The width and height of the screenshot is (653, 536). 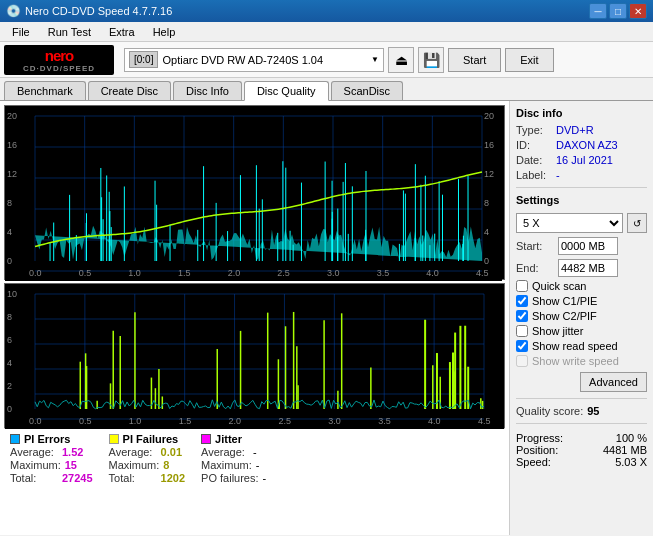 I want to click on show-read-speed-checkbox, so click(x=522, y=346).